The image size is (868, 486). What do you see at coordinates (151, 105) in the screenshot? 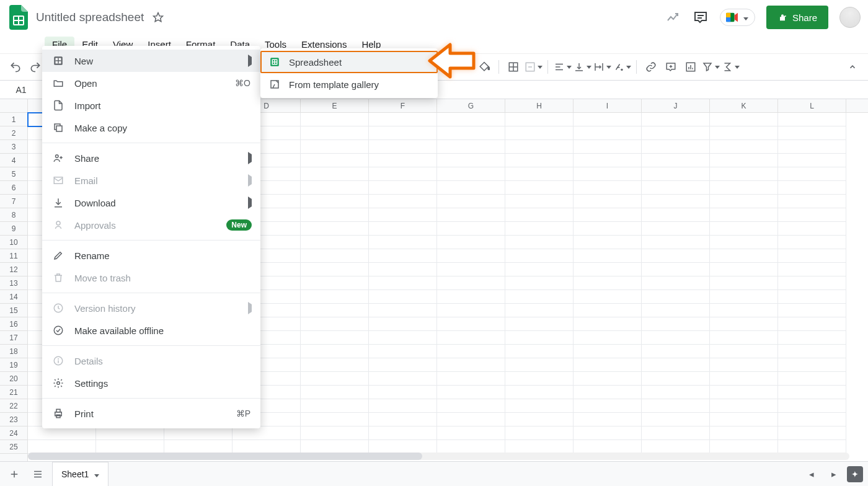
I see `file-menu-import: Import` at bounding box center [151, 105].